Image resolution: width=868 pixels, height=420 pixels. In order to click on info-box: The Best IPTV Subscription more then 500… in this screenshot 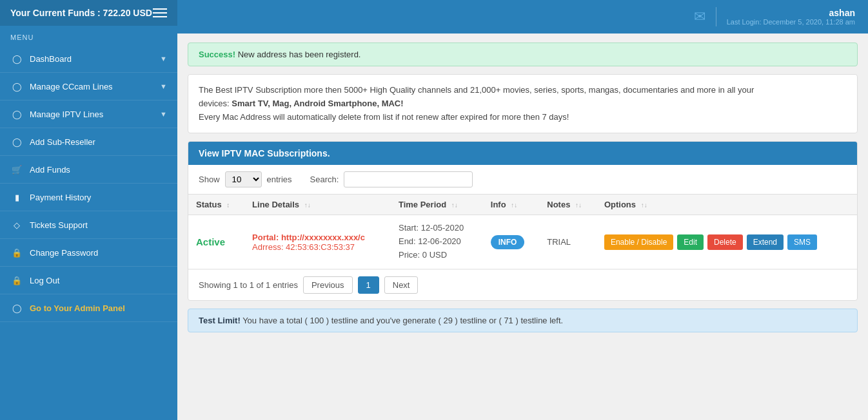, I will do `click(522, 104)`.